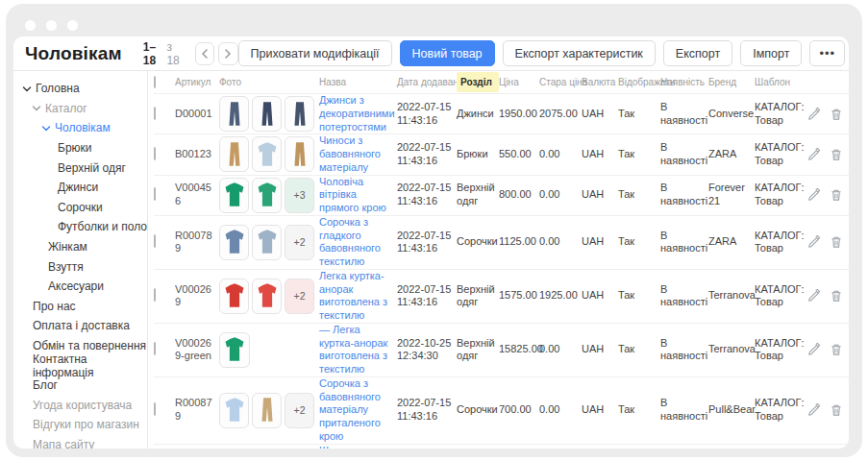  I want to click on sidebar-item: Контактна інформація, so click(81, 365).